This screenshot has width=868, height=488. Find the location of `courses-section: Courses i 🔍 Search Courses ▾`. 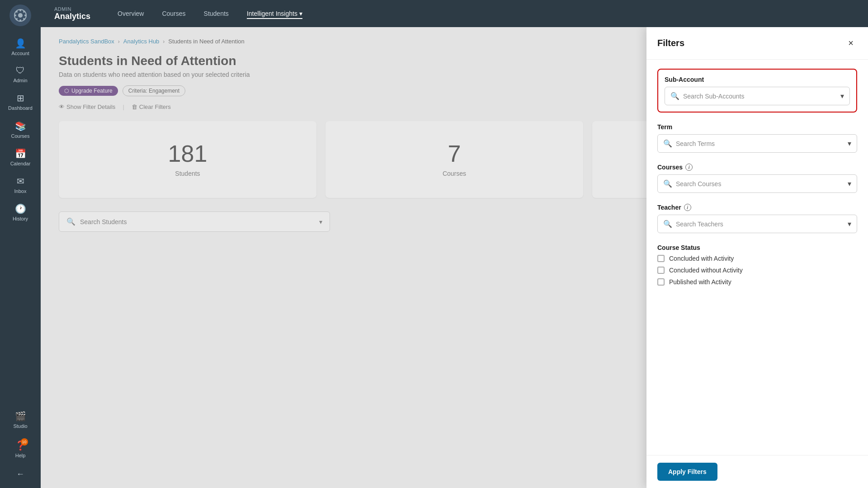

courses-section: Courses i 🔍 Search Courses ▾ is located at coordinates (757, 178).